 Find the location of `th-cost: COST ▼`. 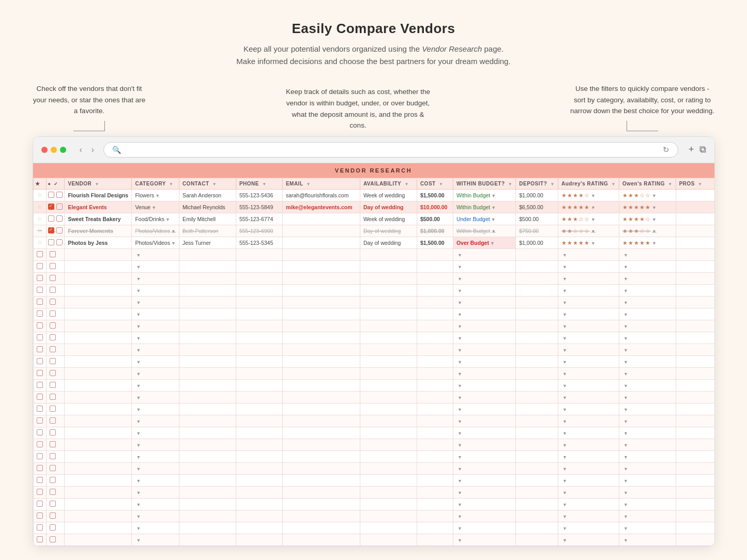

th-cost: COST ▼ is located at coordinates (435, 183).